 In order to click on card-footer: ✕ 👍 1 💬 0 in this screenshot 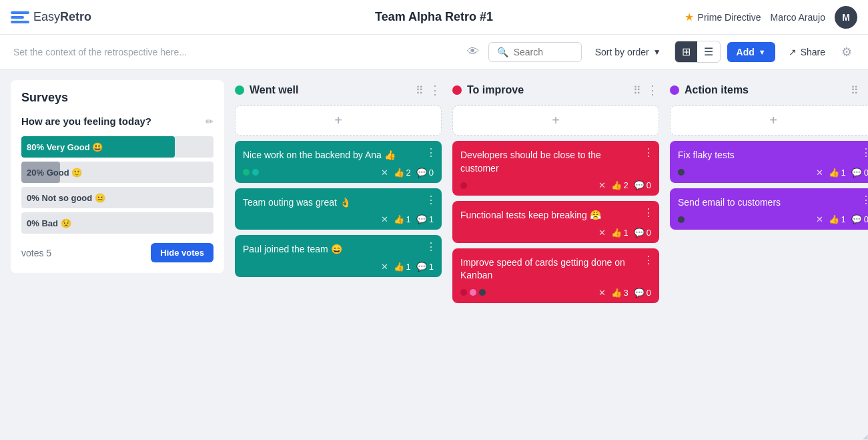, I will do `click(773, 219)`.